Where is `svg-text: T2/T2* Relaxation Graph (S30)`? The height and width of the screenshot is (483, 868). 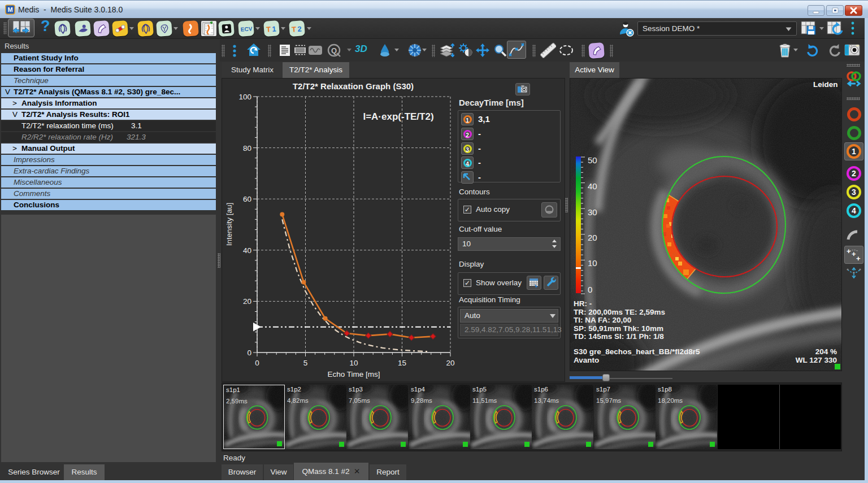 svg-text: T2/T2* Relaxation Graph (S30) is located at coordinates (353, 86).